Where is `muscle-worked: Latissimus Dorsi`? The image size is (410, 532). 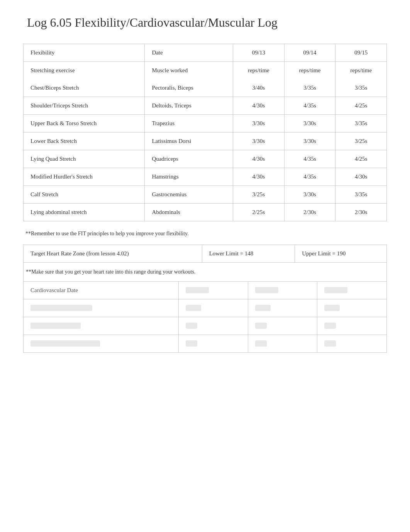
muscle-worked: Latissimus Dorsi is located at coordinates (189, 141).